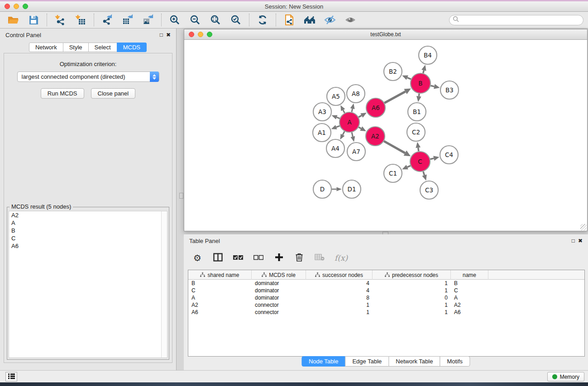 This screenshot has width=588, height=386. I want to click on float-panel-icon: □, so click(161, 35).